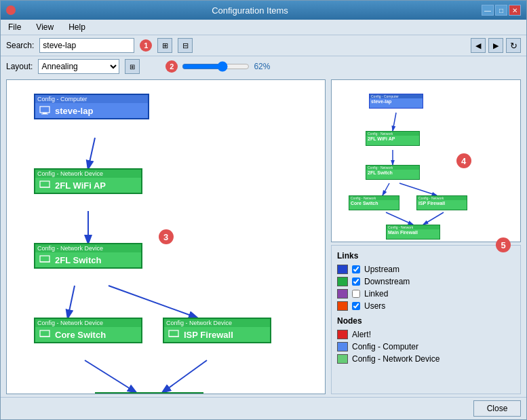 The image size is (527, 420). What do you see at coordinates (19, 66) in the screenshot?
I see `layout-label: Layout:` at bounding box center [19, 66].